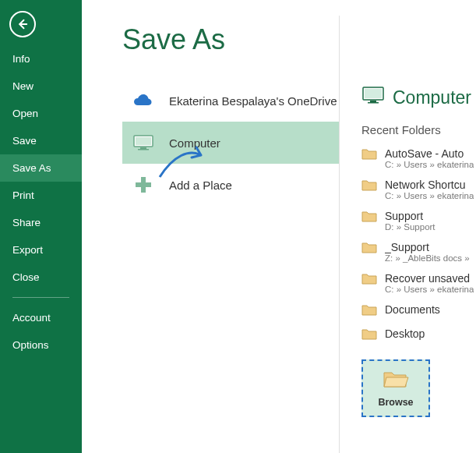 Image resolution: width=476 pixels, height=453 pixels. What do you see at coordinates (41, 114) in the screenshot?
I see `nav-open: Open` at bounding box center [41, 114].